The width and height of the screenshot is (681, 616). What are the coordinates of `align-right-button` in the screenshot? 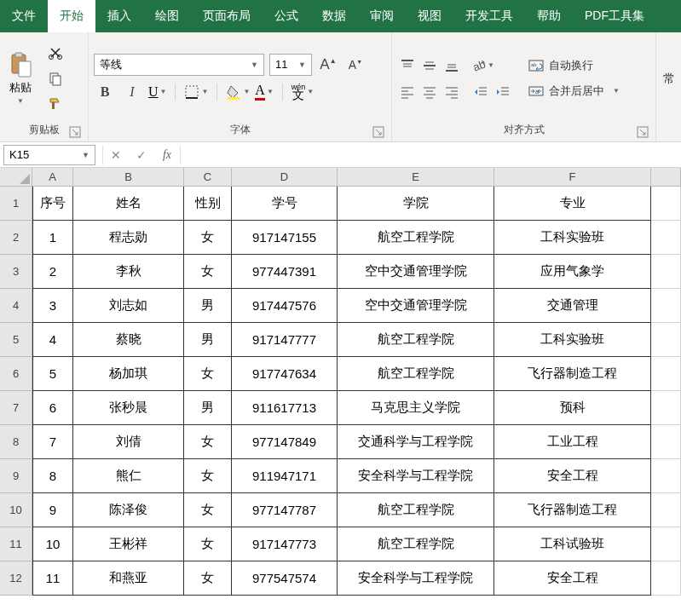 It's located at (452, 92).